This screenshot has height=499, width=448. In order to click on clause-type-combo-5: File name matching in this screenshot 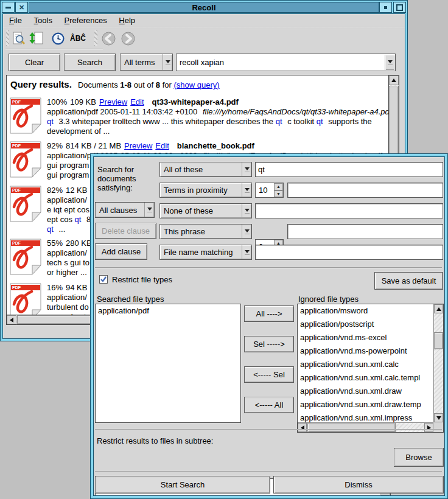, I will do `click(206, 252)`.